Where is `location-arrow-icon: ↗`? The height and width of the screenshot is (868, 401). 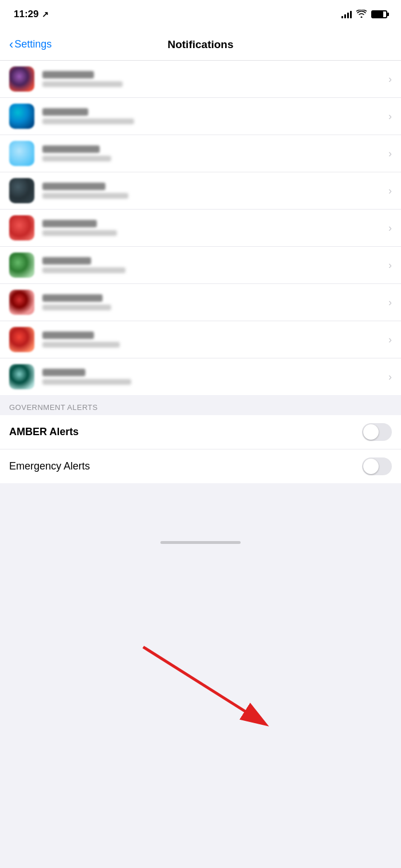
location-arrow-icon: ↗ is located at coordinates (45, 14).